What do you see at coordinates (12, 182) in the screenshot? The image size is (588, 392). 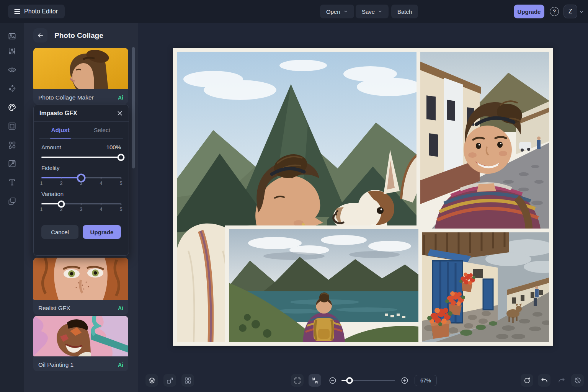 I see `text-icon` at bounding box center [12, 182].